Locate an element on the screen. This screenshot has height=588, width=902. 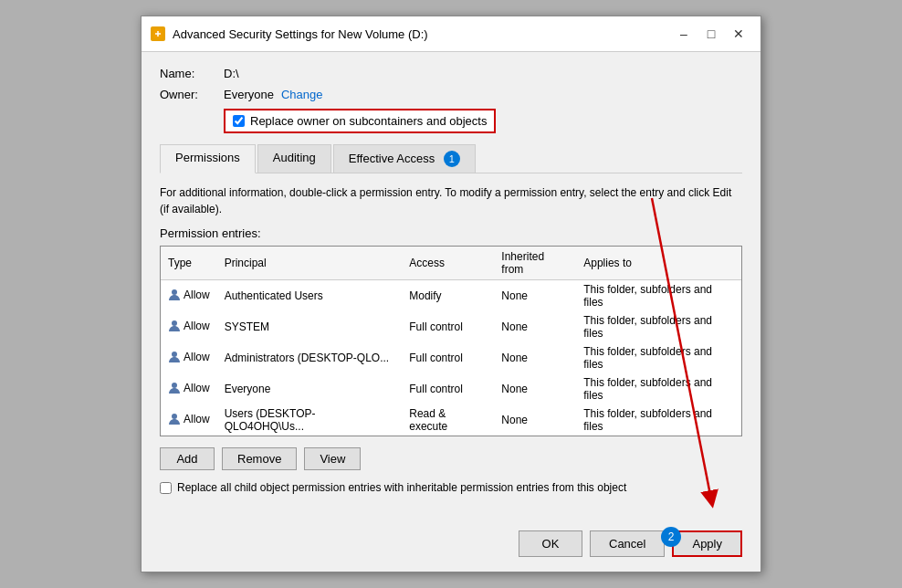
table-row: Allow SYSTEM Full control None This fold… is located at coordinates (451, 327).